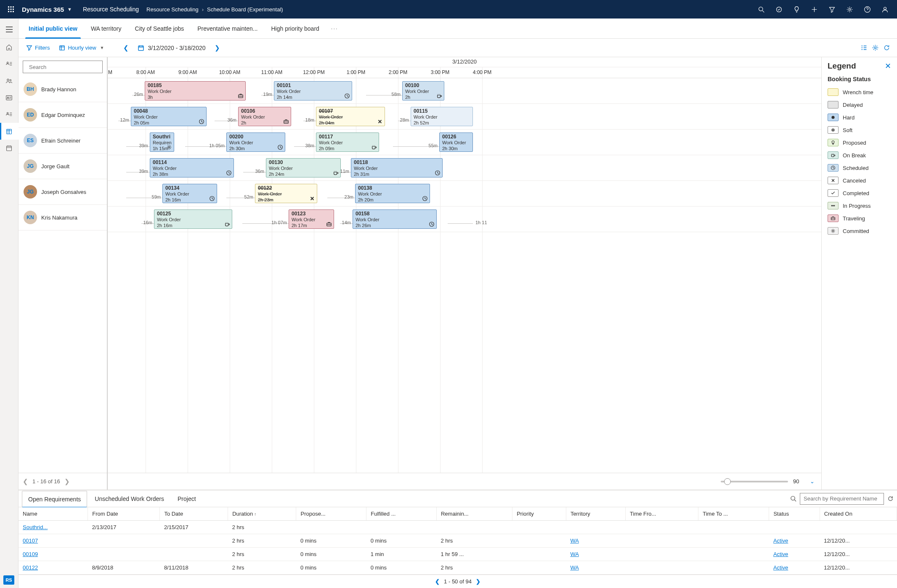 The height and width of the screenshot is (588, 897). What do you see at coordinates (887, 48) in the screenshot?
I see `refresh-icon` at bounding box center [887, 48].